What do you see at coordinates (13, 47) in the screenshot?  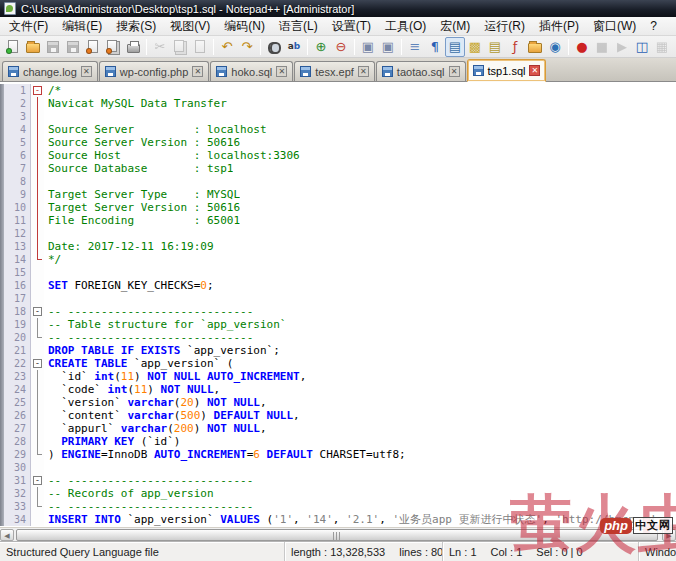 I see `new-file-icon` at bounding box center [13, 47].